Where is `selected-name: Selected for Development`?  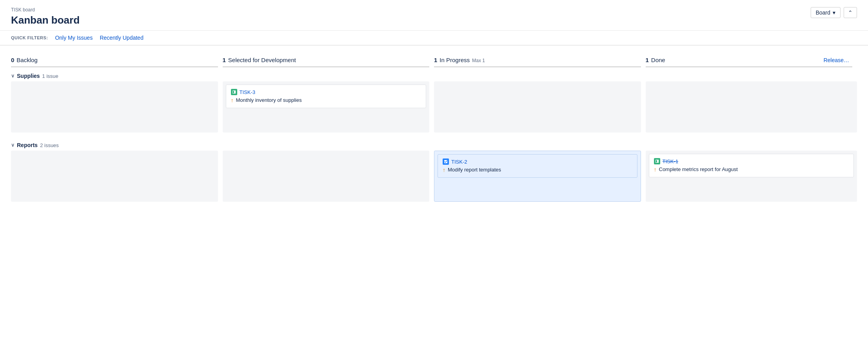
selected-name: Selected for Development is located at coordinates (262, 60).